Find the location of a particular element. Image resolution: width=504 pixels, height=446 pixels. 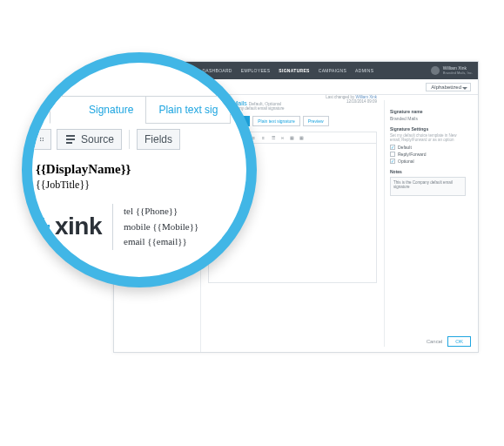

notes-box: This is the Company default email signat… is located at coordinates (428, 186).